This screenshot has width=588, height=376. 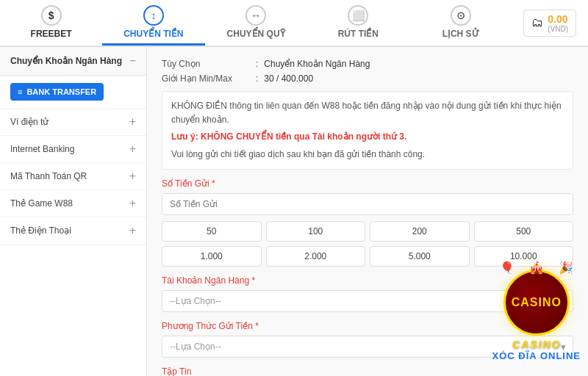 I want to click on bank-prefix-icon: ≡, so click(x=20, y=92).